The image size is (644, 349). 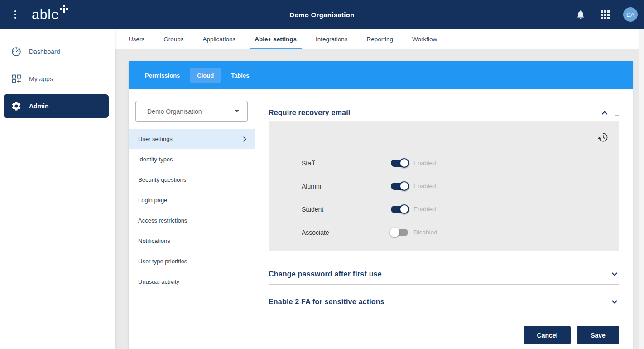 I want to click on toggle-status: Disabled, so click(x=426, y=232).